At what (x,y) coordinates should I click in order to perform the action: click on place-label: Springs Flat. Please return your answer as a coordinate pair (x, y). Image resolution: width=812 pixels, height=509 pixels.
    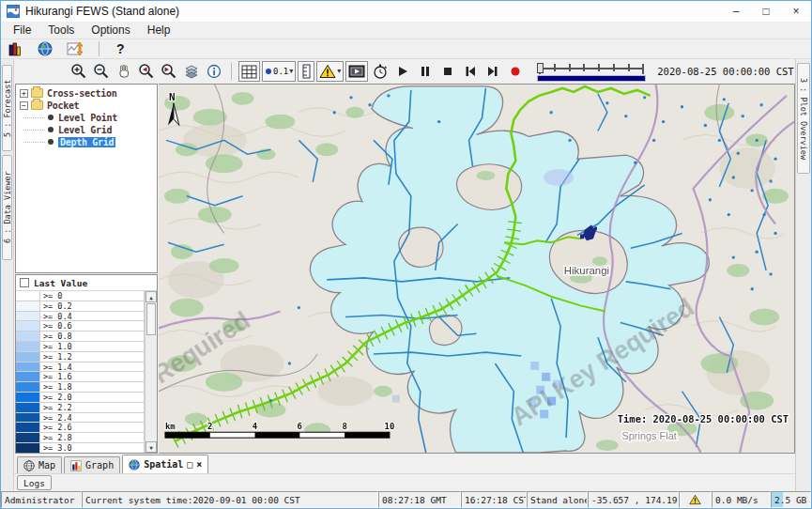
    Looking at the image, I should click on (649, 436).